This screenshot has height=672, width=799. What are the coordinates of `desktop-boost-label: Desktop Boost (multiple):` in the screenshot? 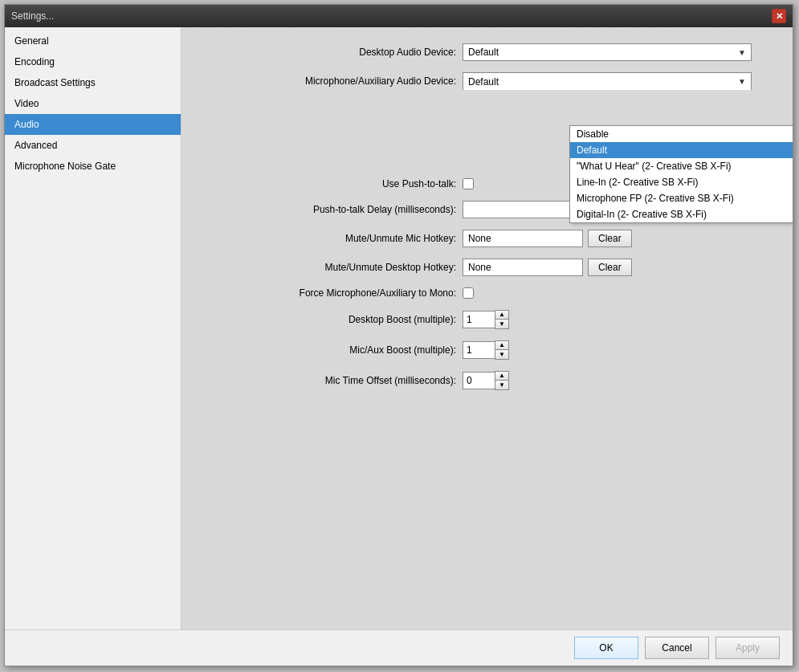 It's located at (334, 320).